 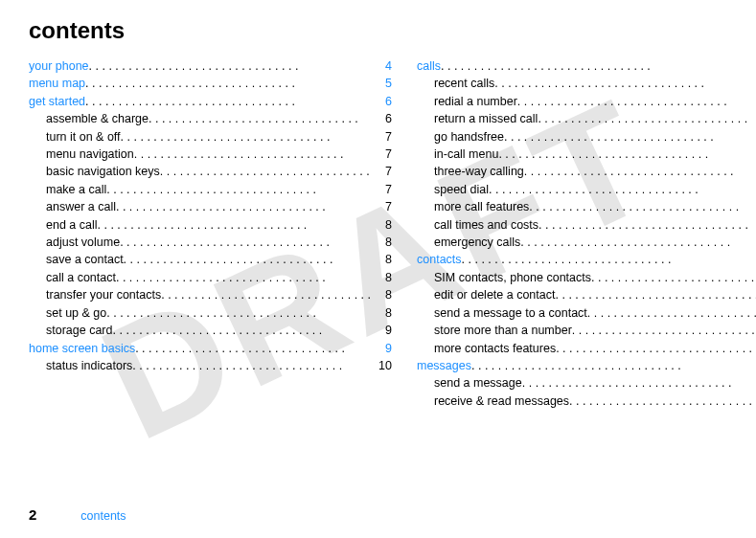 I want to click on toc-entry: adjust volume8, so click(x=211, y=242).